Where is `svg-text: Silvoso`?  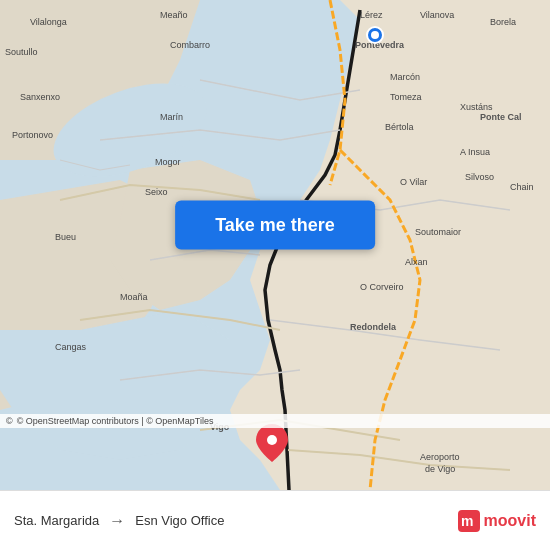 svg-text: Silvoso is located at coordinates (480, 177).